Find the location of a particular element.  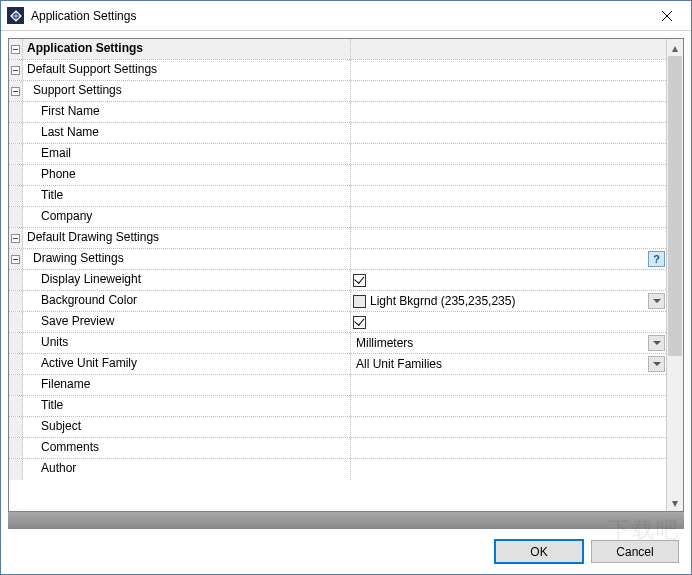

status-bar is located at coordinates (346, 520).